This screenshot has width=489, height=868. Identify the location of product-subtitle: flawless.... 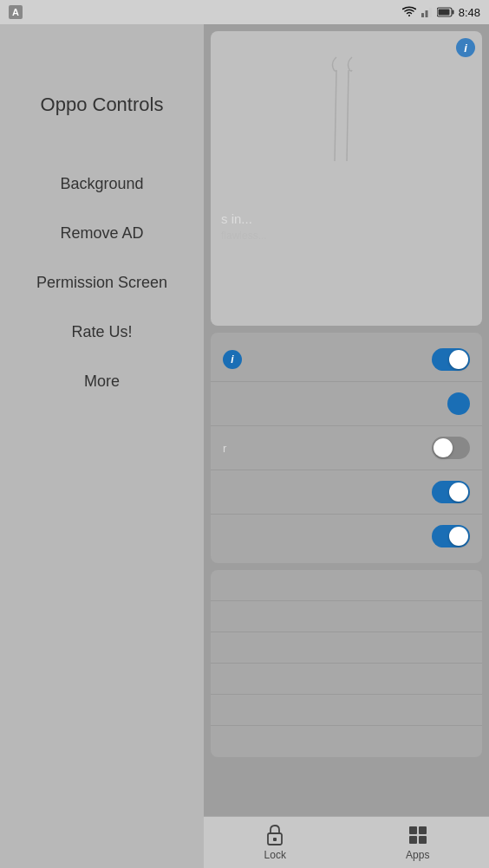
(347, 236).